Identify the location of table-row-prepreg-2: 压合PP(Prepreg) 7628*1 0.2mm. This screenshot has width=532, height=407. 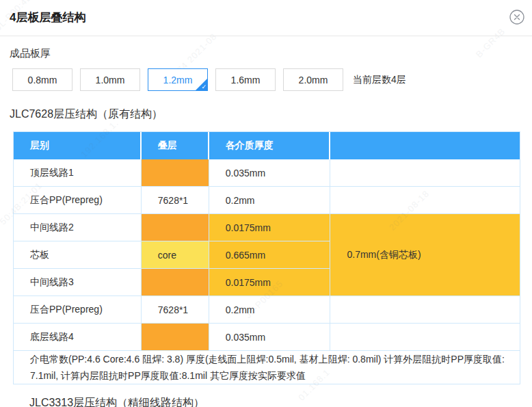
(267, 310).